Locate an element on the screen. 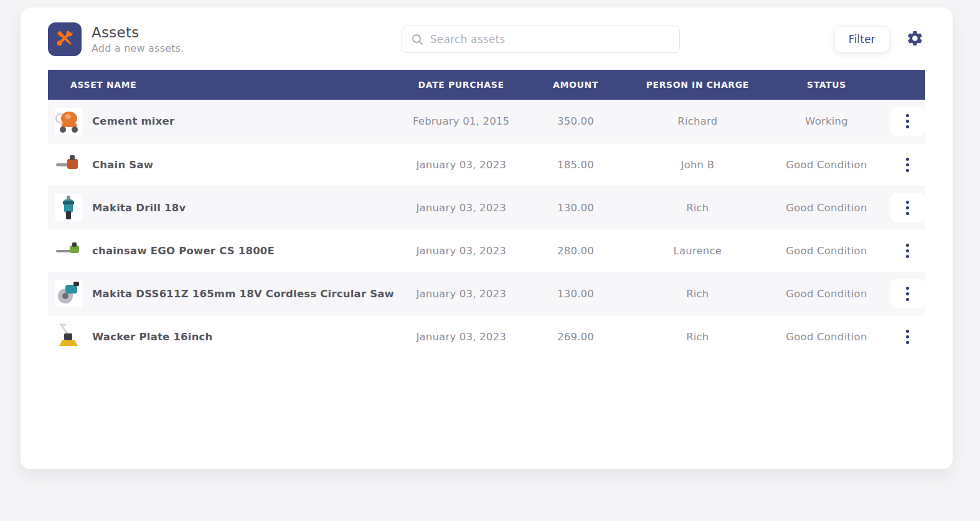  asset-cell: chainsaw EGO Power CS 1800E is located at coordinates (225, 251).